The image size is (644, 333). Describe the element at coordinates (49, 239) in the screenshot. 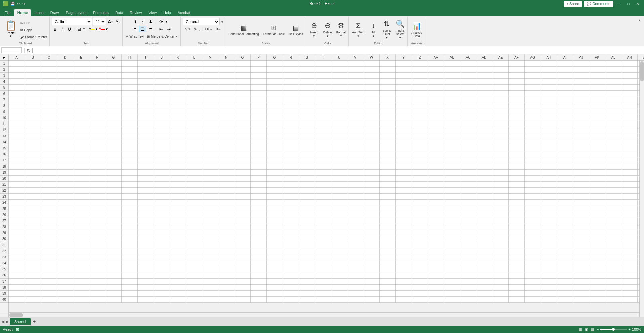

I see `cell-C30` at that location.